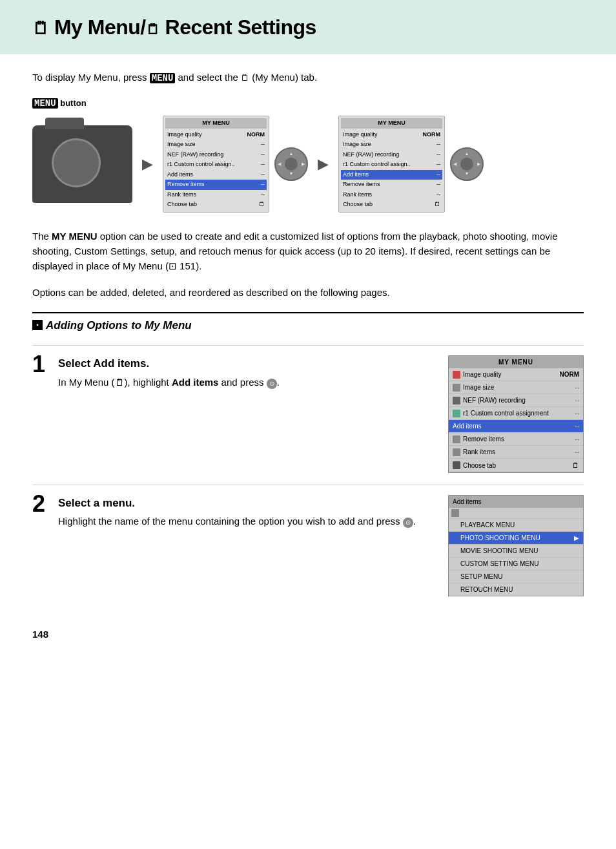 This screenshot has width=616, height=849. What do you see at coordinates (516, 439) in the screenshot?
I see `step-1-row-remove: Remove items --` at bounding box center [516, 439].